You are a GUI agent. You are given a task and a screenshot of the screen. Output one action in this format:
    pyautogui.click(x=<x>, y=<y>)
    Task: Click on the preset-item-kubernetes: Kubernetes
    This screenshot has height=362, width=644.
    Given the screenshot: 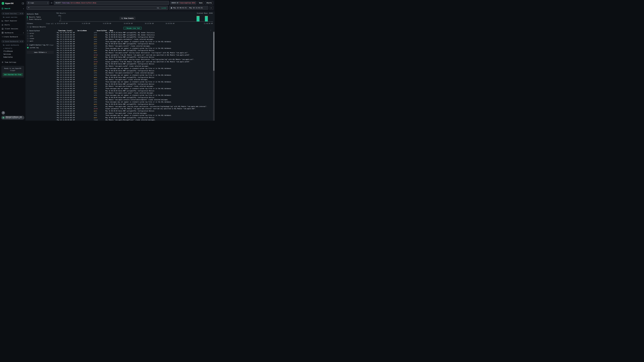 What is the action you would take?
    pyautogui.click(x=13, y=57)
    